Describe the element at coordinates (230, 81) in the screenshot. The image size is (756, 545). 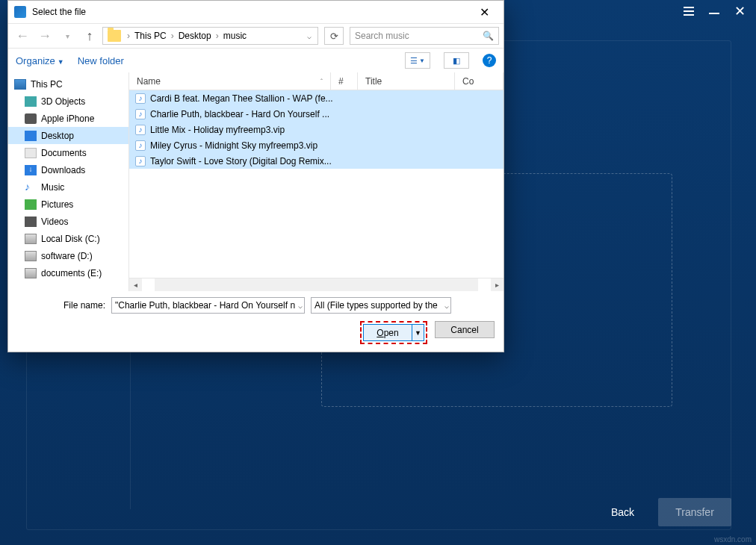
I see `column-name: Nameˆ` at that location.